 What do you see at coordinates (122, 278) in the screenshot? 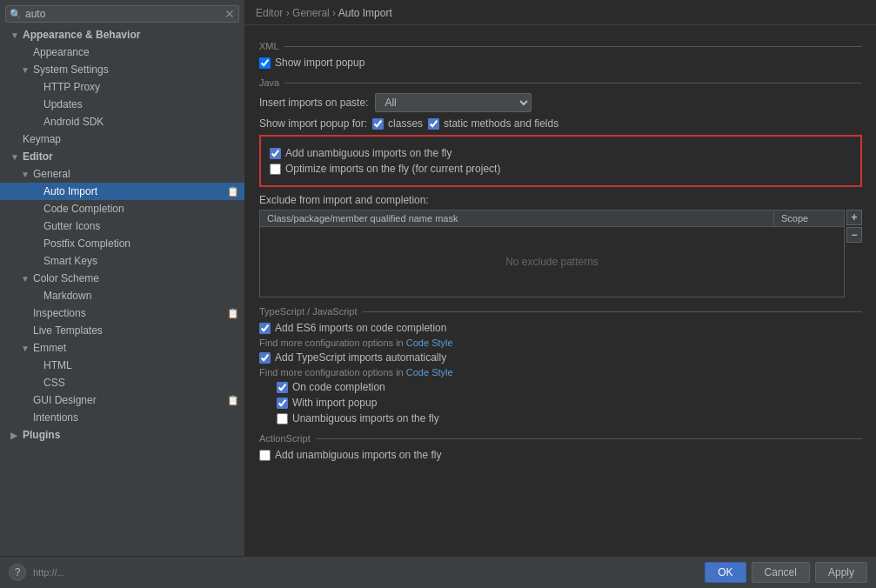
I see `sidebar-item-color-scheme: ▼ Color Scheme` at bounding box center [122, 278].